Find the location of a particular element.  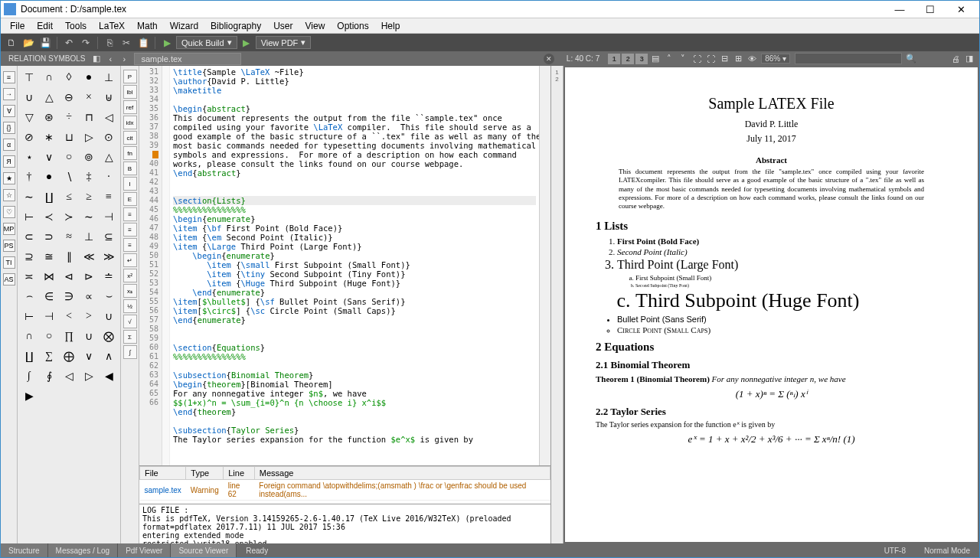

cat-arrows-icon: → is located at coordinates (9, 94).